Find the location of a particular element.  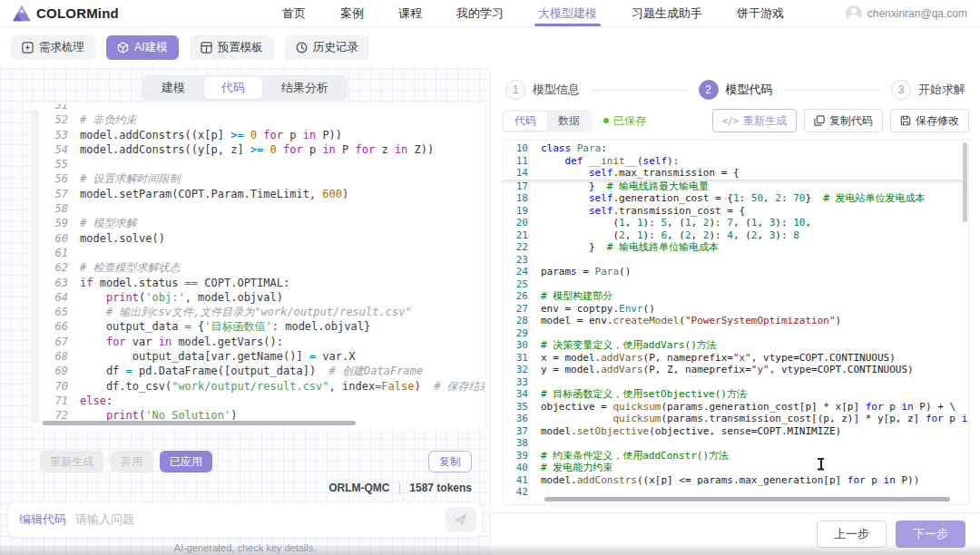

left-tab-1: 建模 is located at coordinates (173, 88).